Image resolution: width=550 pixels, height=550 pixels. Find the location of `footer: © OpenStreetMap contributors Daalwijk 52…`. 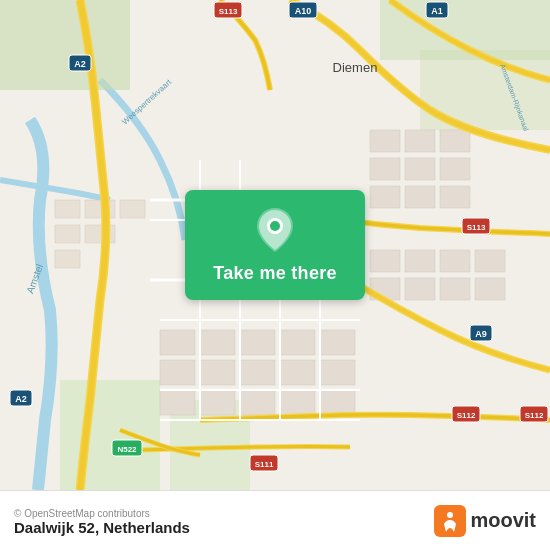

footer: © OpenStreetMap contributors Daalwijk 52… is located at coordinates (275, 520).